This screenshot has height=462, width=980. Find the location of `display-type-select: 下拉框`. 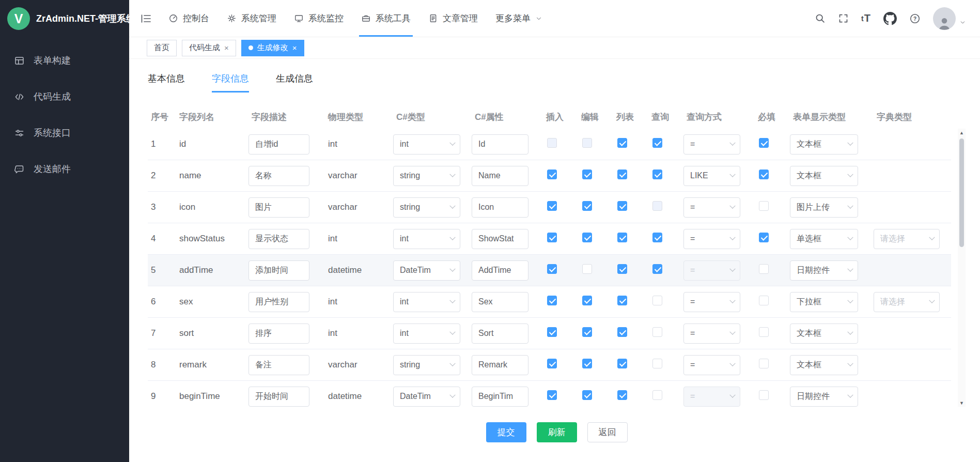

display-type-select: 下拉框 is located at coordinates (824, 302).